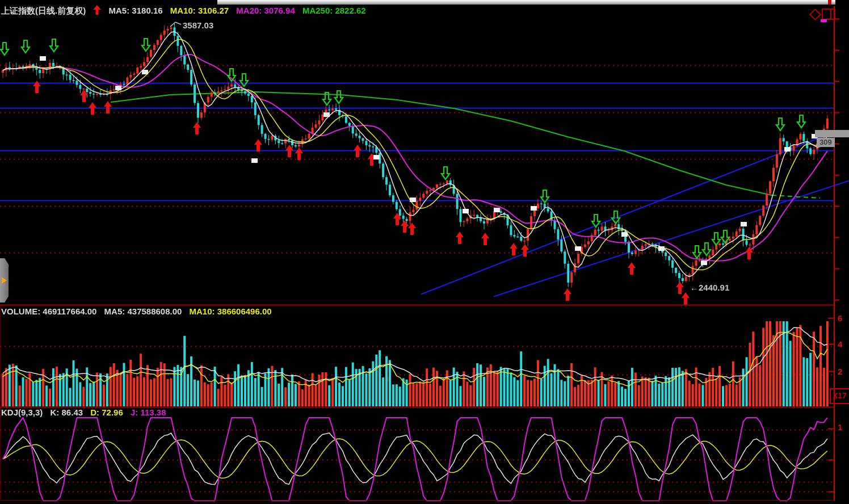 This screenshot has height=504, width=849. What do you see at coordinates (829, 14) in the screenshot?
I see `window-panes-icon` at bounding box center [829, 14].